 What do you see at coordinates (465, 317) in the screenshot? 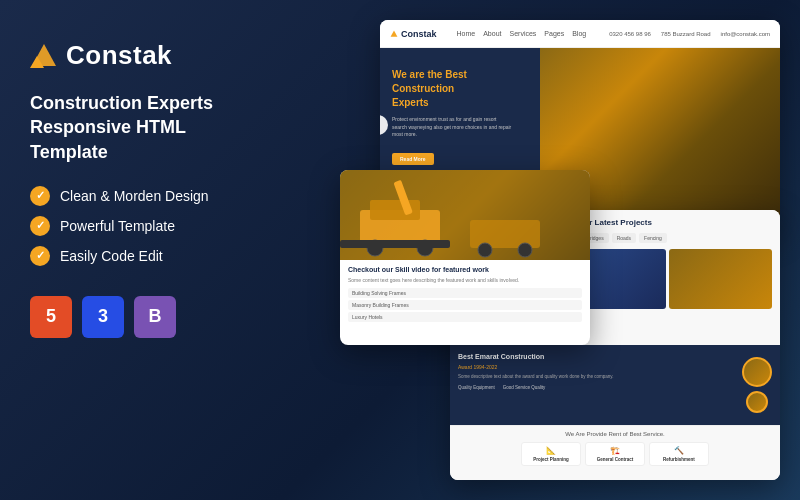
I see `mid-item-3: Luxury Hotels` at bounding box center [465, 317].